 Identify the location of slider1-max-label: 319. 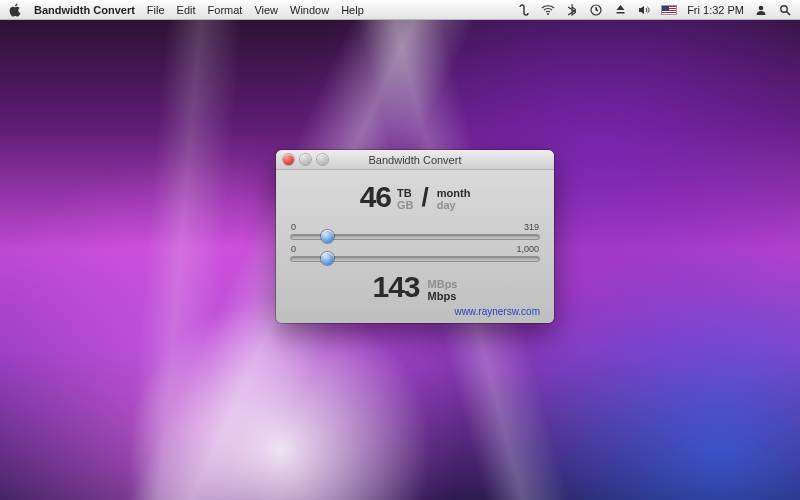
(532, 227).